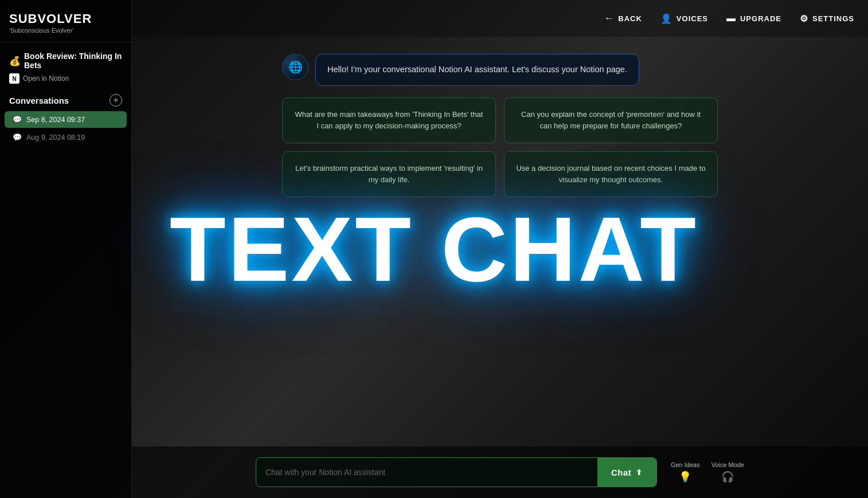 Image resolution: width=868 pixels, height=498 pixels. What do you see at coordinates (17, 119) in the screenshot?
I see `chat-icon-1: 💬` at bounding box center [17, 119].